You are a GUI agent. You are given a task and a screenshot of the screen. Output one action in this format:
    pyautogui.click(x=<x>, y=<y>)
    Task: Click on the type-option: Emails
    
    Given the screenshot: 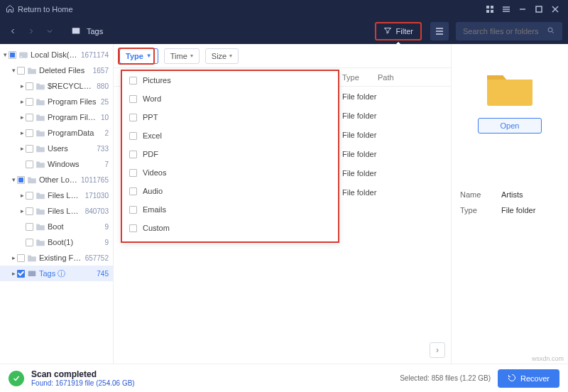 What is the action you would take?
    pyautogui.click(x=230, y=209)
    